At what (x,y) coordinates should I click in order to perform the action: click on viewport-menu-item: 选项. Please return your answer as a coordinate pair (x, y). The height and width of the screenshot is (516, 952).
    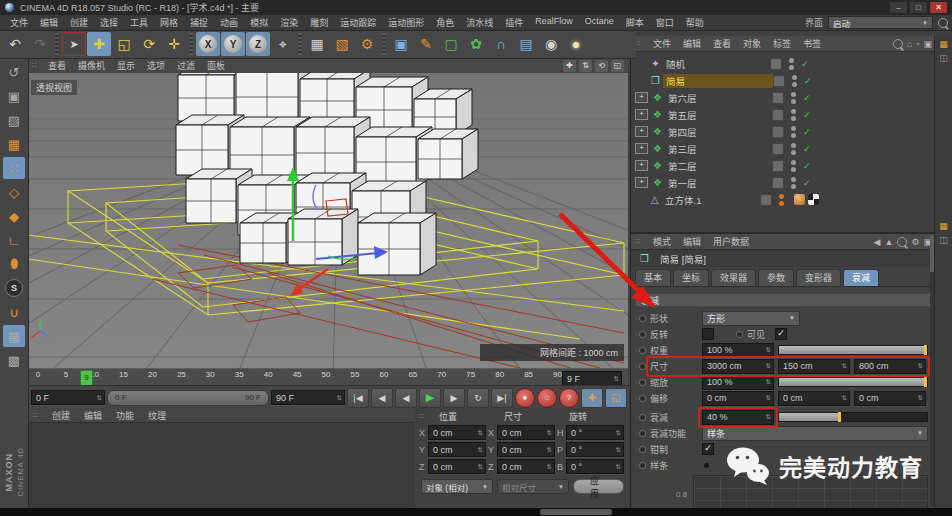
    Looking at the image, I should click on (156, 66).